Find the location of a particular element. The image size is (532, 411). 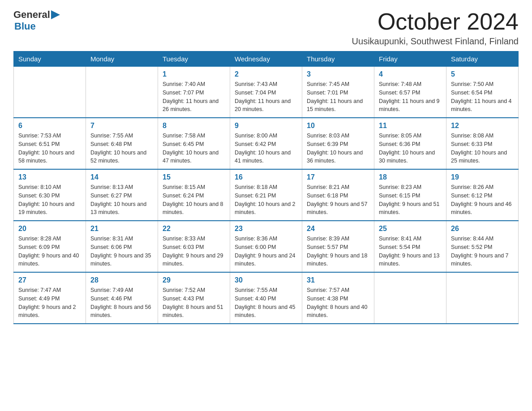

day-number: 14 is located at coordinates (122, 177).